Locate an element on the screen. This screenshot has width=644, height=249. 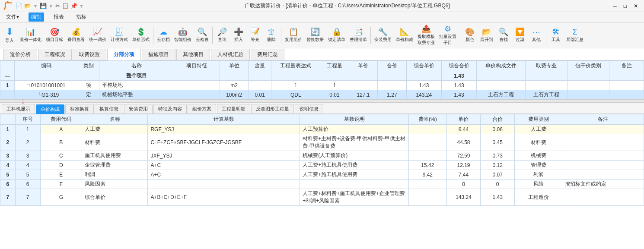
reuse-price-icon: 📋 is located at coordinates (293, 32).